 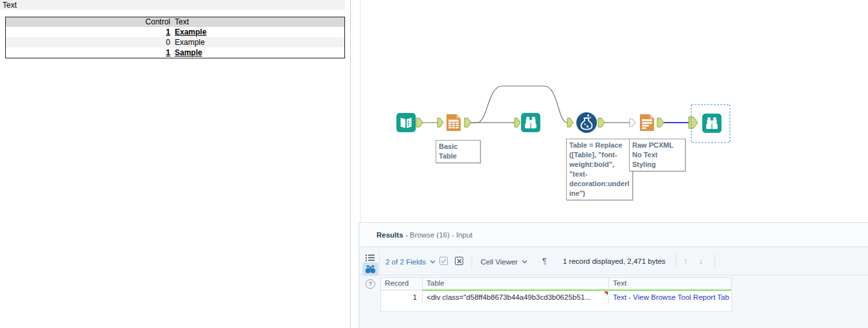 I want to click on results-grid: Record Table Text 1 <div class="d58ff4b8…, so click(x=556, y=295).